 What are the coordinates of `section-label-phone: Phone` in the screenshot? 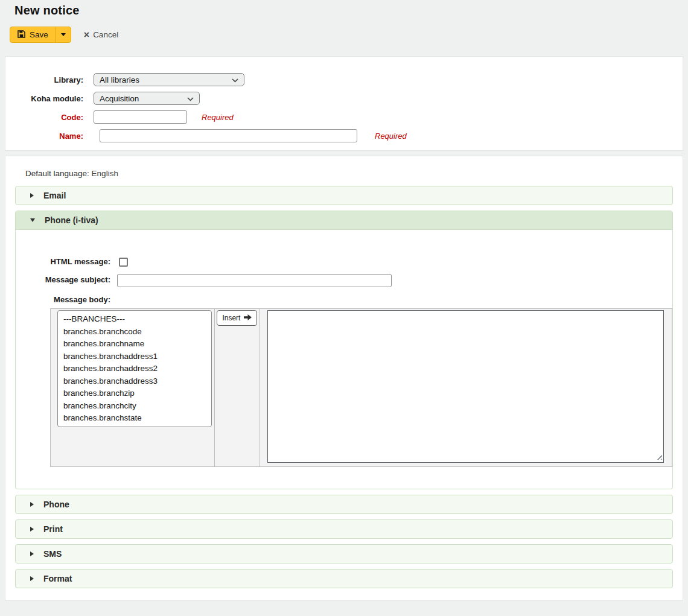 It's located at (57, 504).